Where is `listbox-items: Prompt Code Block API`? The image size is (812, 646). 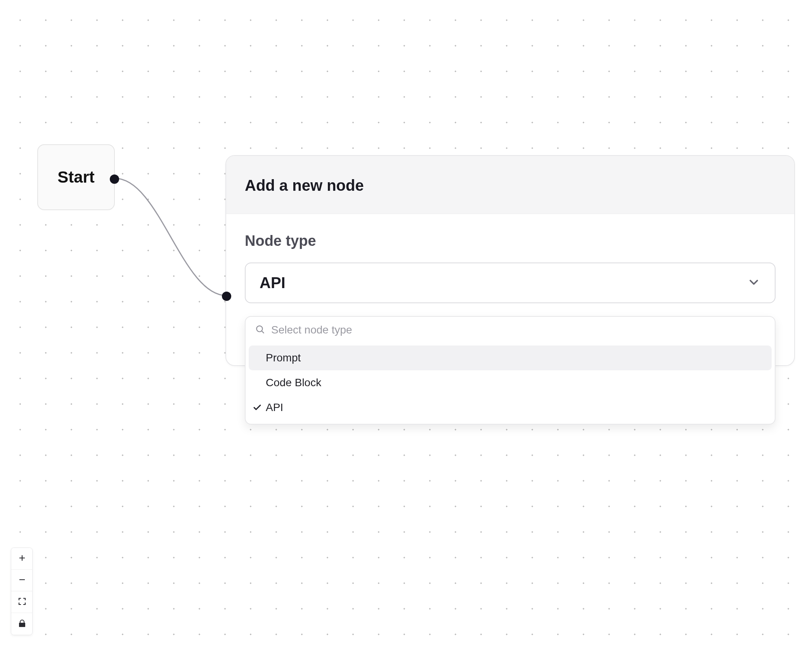 listbox-items: Prompt Code Block API is located at coordinates (510, 383).